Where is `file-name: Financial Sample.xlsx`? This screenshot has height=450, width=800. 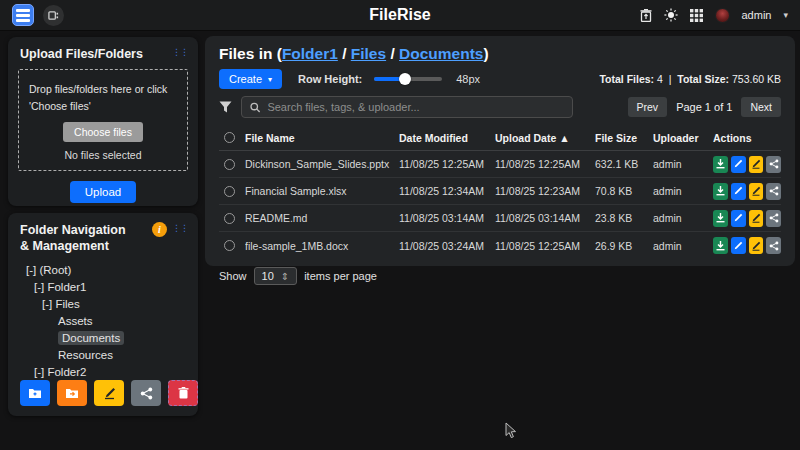
file-name: Financial Sample.xlsx is located at coordinates (322, 191).